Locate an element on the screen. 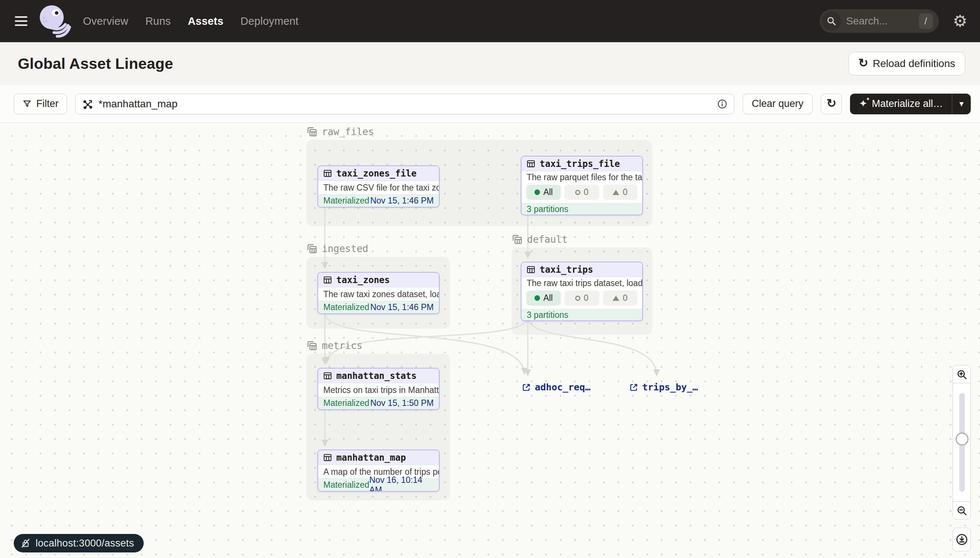 The width and height of the screenshot is (980, 558). lineage-toolbar: Filter *manhattan_map Clear query ↻ ✦ Ma… is located at coordinates (490, 104).